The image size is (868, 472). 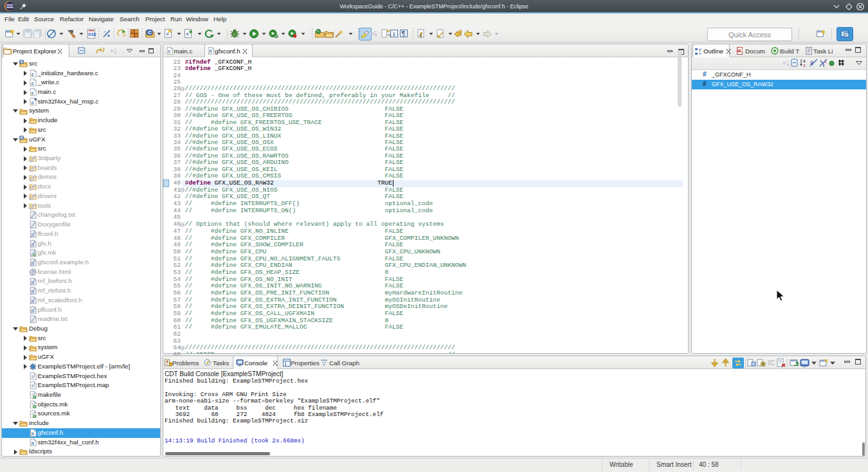 What do you see at coordinates (804, 60) in the screenshot?
I see `svg-text: a` at bounding box center [804, 60].